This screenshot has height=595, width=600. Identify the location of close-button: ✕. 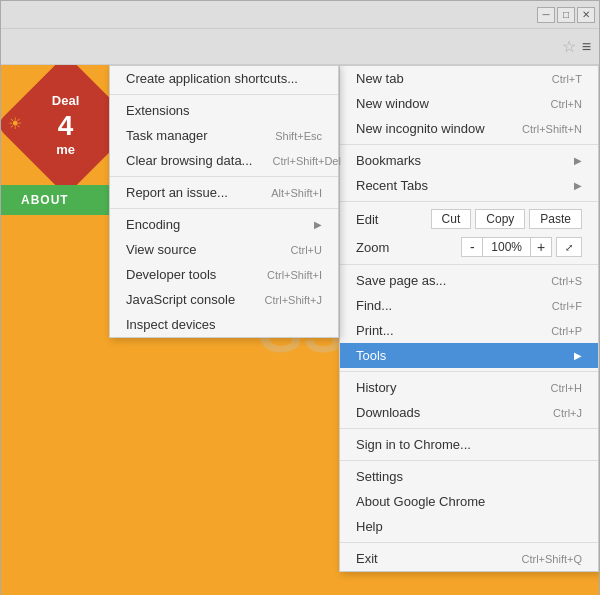
(586, 15).